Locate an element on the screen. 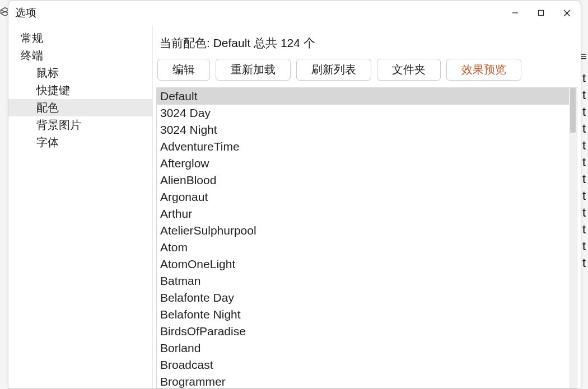 Image resolution: width=588 pixels, height=389 pixels. sidebar-tree: 常规终端鼠标快捷键配色背景图片字体 is located at coordinates (81, 91).